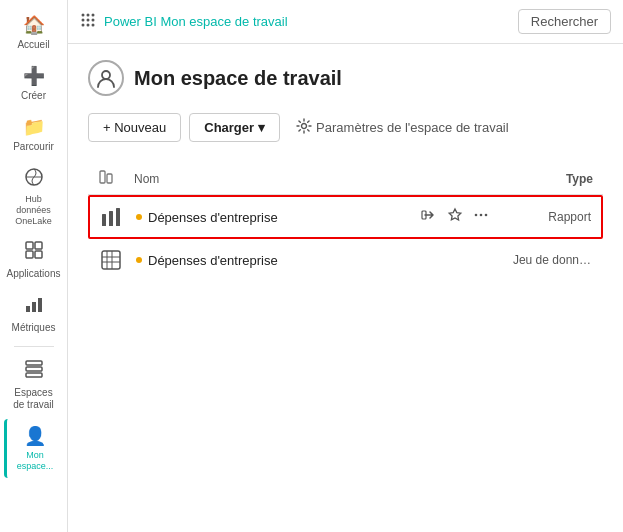 Image resolution: width=623 pixels, height=532 pixels. I want to click on sidebar-item-label: Hub données OneLake, so click(34, 210).